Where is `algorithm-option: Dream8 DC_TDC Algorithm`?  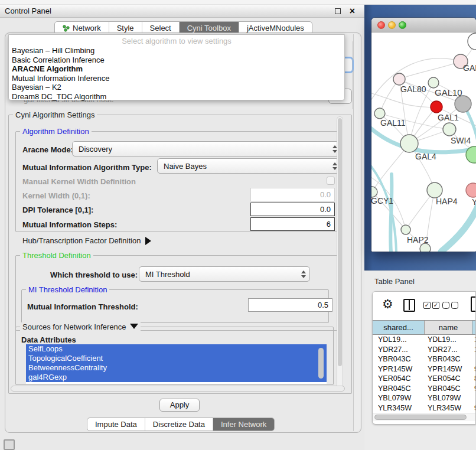 algorithm-option: Dream8 DC_TDC Algorithm is located at coordinates (177, 97).